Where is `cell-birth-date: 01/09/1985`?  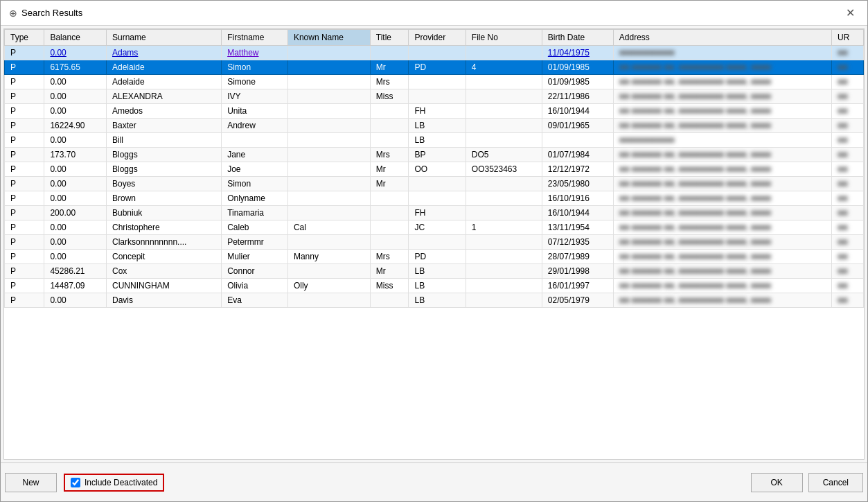
cell-birth-date: 01/09/1985 is located at coordinates (578, 68).